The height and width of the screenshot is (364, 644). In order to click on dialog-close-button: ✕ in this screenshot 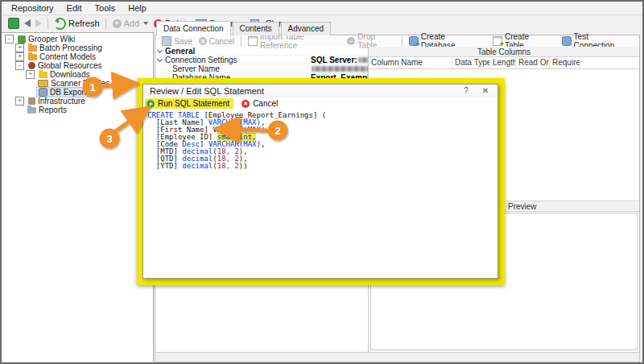, I will do `click(485, 90)`.